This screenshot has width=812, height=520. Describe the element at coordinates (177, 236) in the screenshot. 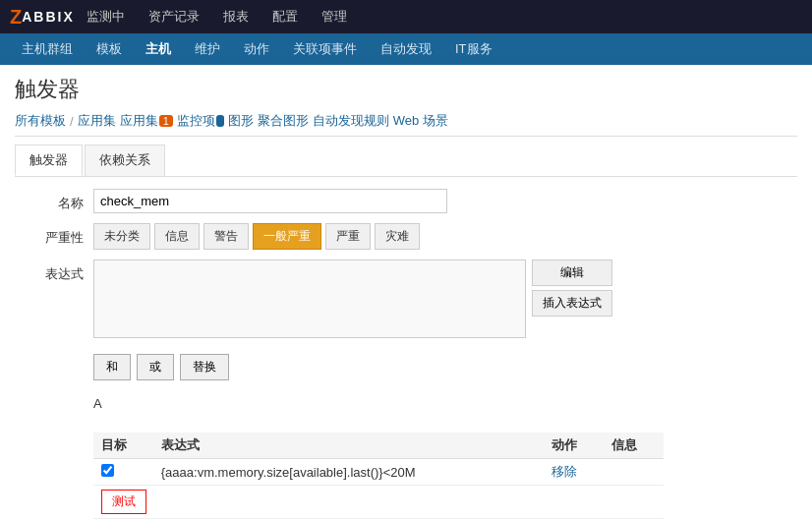

I see `severity-info: 信息` at that location.